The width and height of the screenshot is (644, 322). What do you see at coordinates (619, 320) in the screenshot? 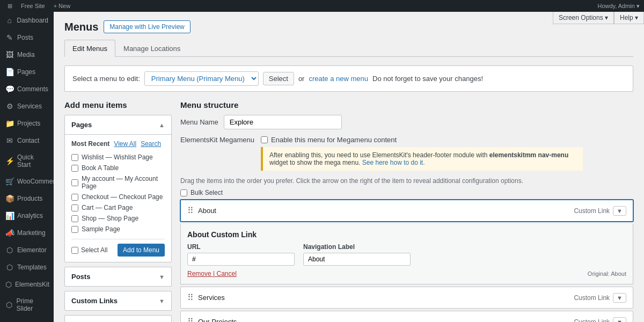
I see `menu-item-projects-toggle: ▼` at bounding box center [619, 320].